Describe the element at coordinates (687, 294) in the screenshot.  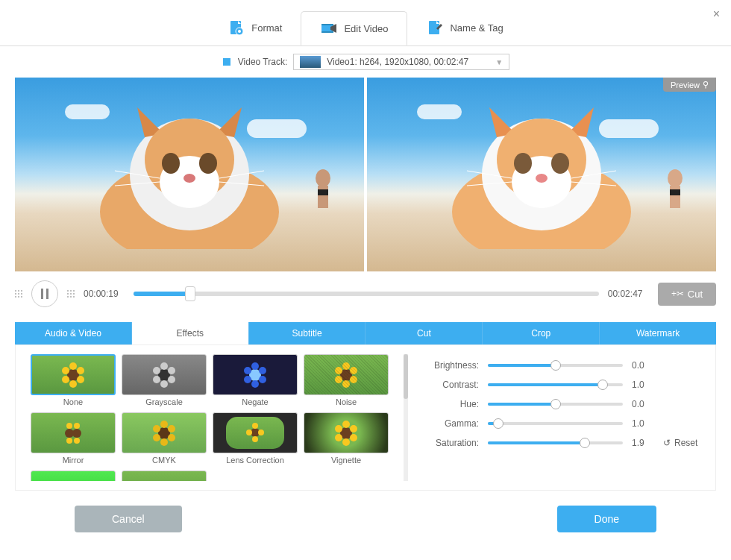
I see `cut-button: +✂ Cut` at that location.